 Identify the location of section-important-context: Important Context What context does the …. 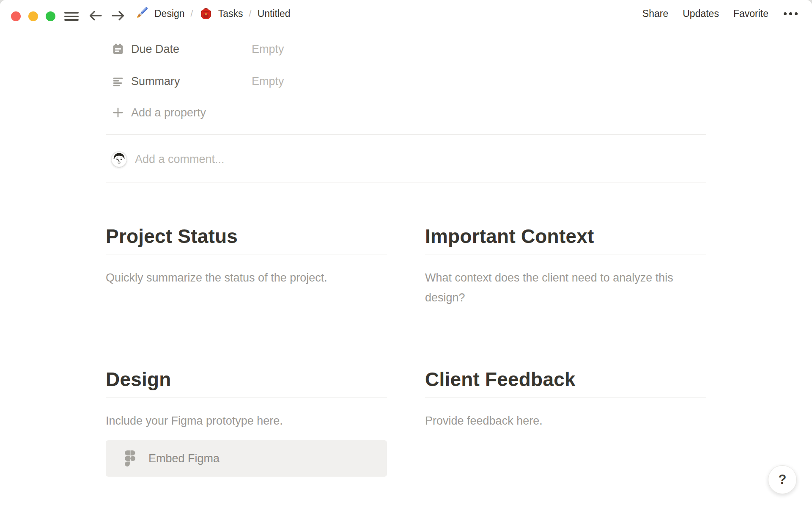
(566, 260).